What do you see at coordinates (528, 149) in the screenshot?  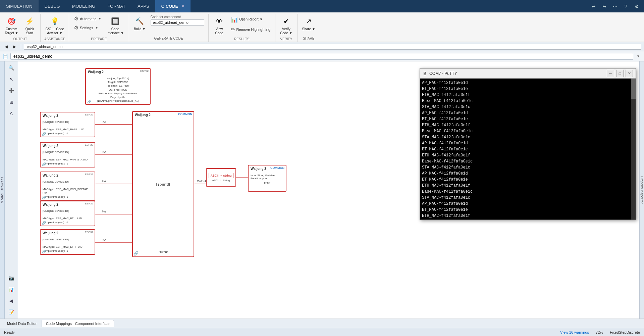 I see `putty-content: AP_MAC-f412fafa0e1dBT_MAC-f412fafa0e1eET…` at bounding box center [528, 149].